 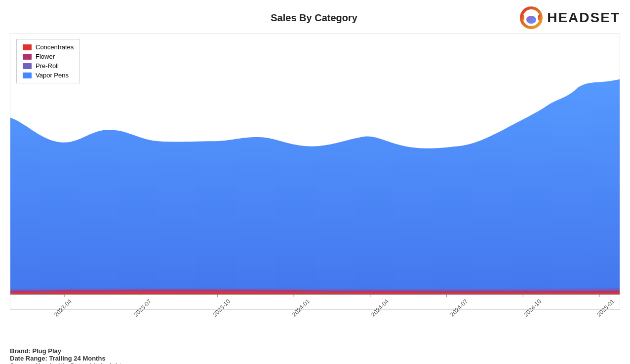 I want to click on logo-text: HEADSET, so click(x=584, y=18).